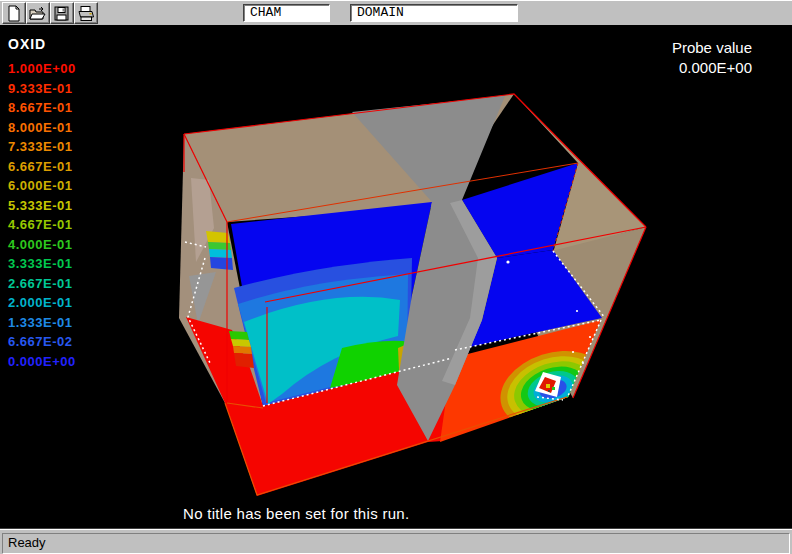  Describe the element at coordinates (700, 58) in the screenshot. I see `probe-readout: Probe value 0.000E+00` at that location.